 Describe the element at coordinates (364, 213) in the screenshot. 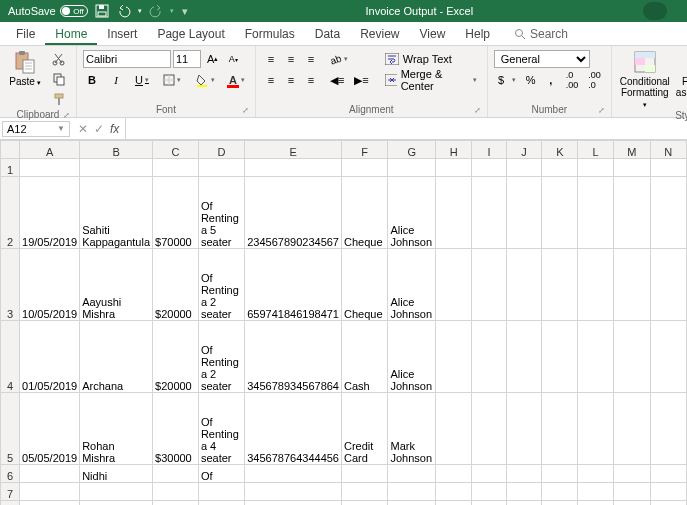

I see `cell: Cheque` at that location.